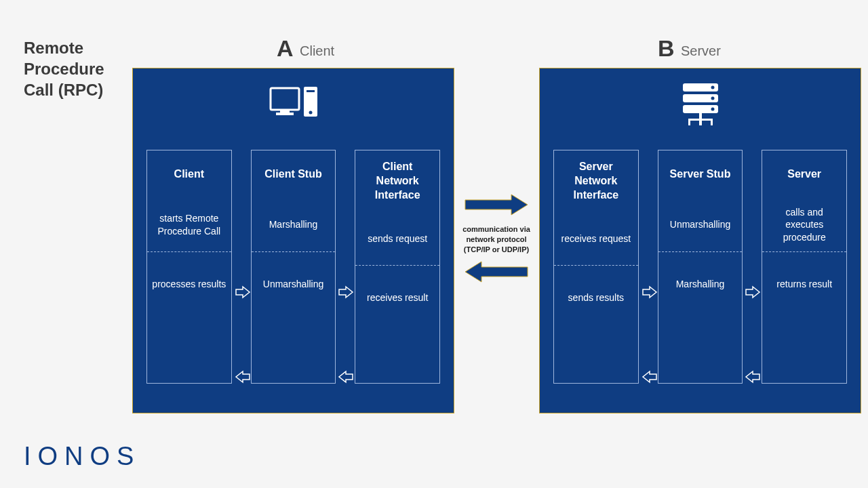  What do you see at coordinates (294, 317) in the screenshot?
I see `col-bot: Unmarshalling` at bounding box center [294, 317].